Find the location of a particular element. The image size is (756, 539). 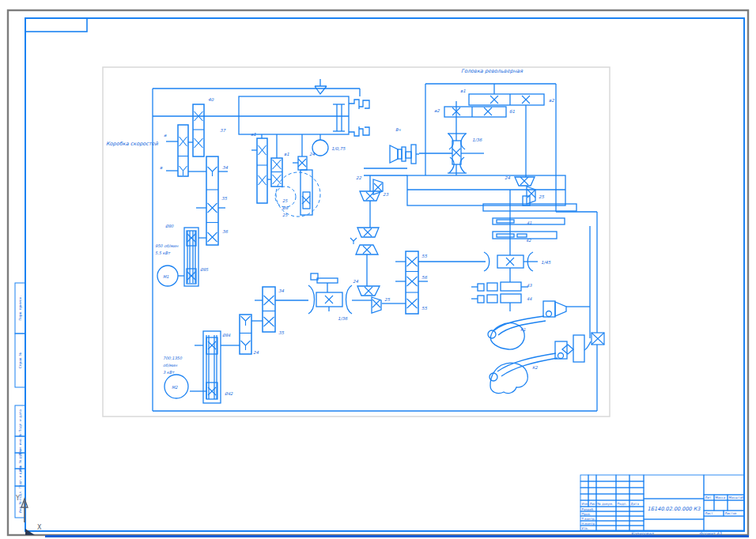

scheme-label: 55 is located at coordinates (424, 308).